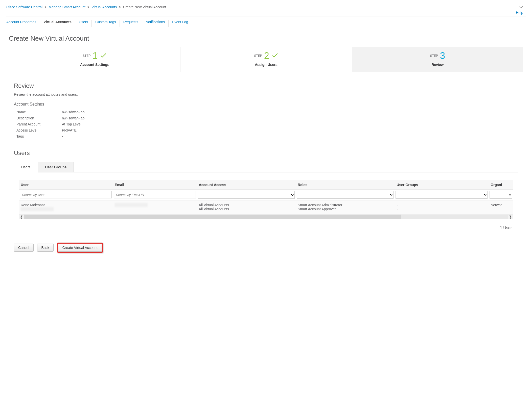 This screenshot has width=532, height=414. What do you see at coordinates (266, 118) in the screenshot?
I see `setting-row-description: Description nwl-sdwan-lab` at bounding box center [266, 118].